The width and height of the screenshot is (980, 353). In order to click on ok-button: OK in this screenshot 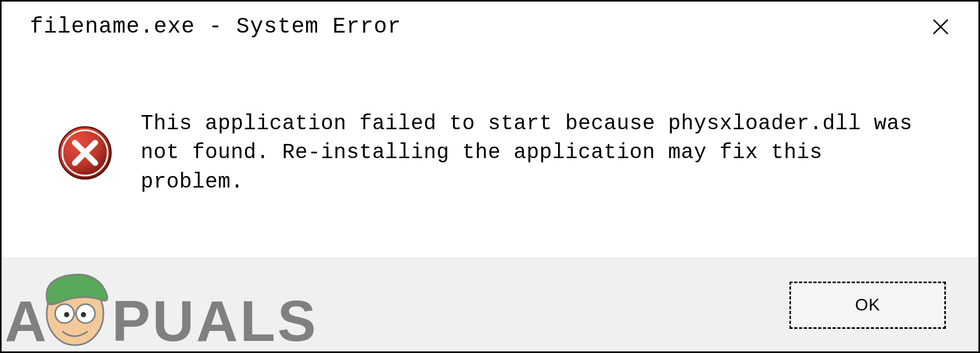, I will do `click(868, 305)`.